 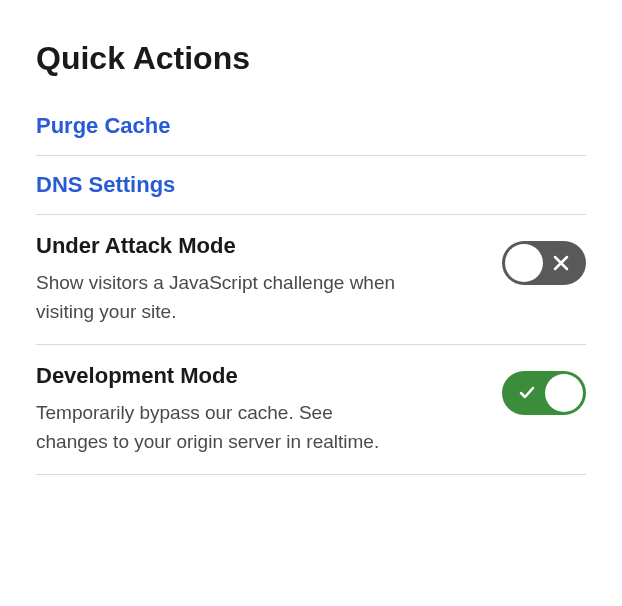 I want to click on development-mode-description: Temporarily bypass our cache. See change…, so click(x=216, y=428).